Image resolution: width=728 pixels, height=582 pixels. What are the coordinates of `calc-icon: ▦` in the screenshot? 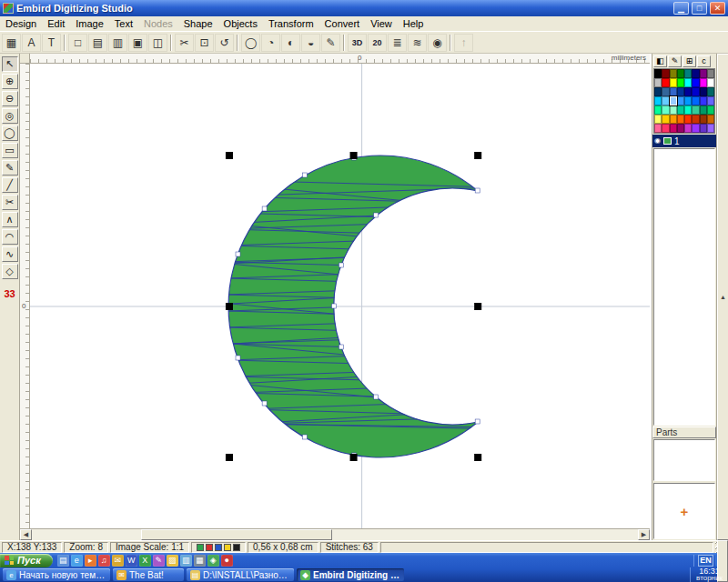 It's located at (200, 560).